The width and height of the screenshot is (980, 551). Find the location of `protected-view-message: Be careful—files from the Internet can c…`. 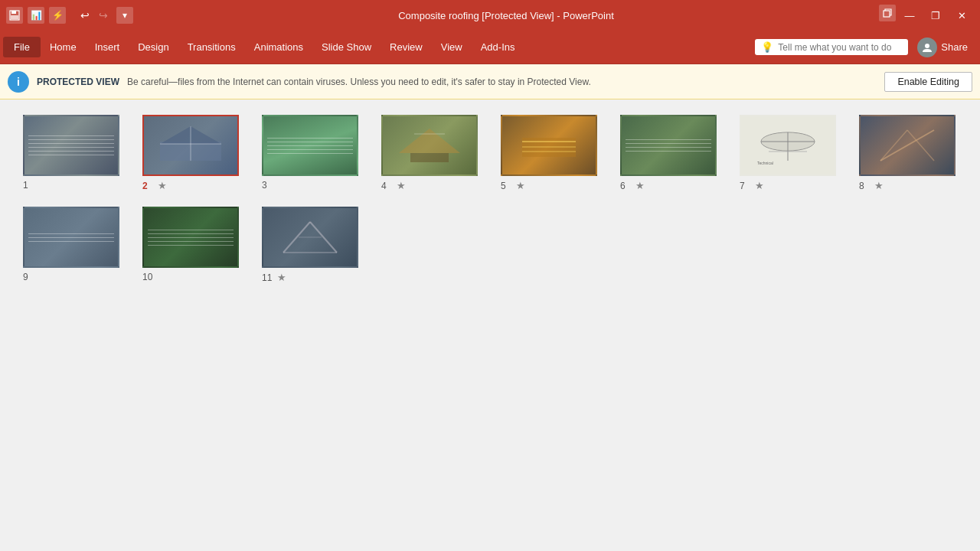

protected-view-message: Be careful—files from the Internet can c… is located at coordinates (502, 82).